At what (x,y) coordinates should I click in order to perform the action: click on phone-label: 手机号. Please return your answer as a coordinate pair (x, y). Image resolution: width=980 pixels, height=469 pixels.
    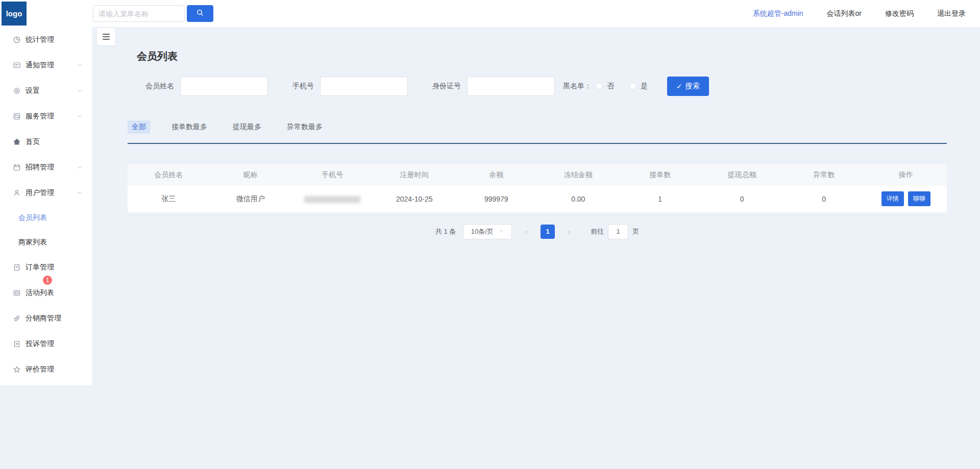
    Looking at the image, I should click on (303, 86).